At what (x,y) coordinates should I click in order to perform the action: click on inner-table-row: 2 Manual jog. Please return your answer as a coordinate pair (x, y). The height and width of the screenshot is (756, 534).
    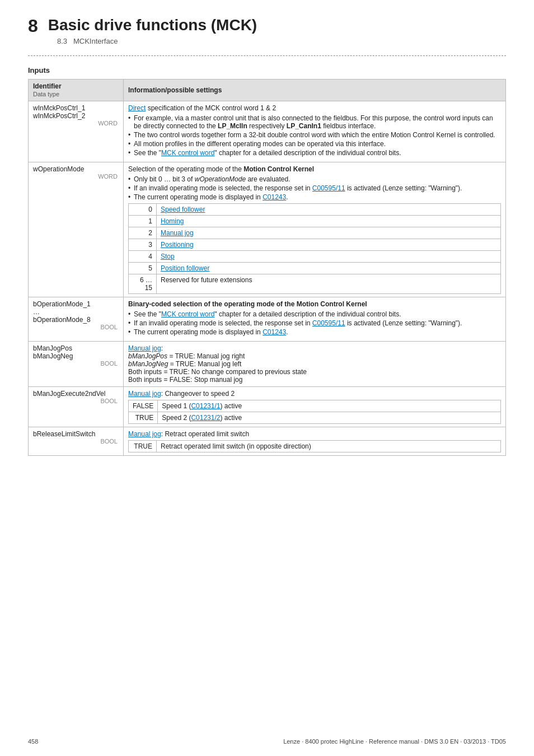
    Looking at the image, I should click on (315, 233).